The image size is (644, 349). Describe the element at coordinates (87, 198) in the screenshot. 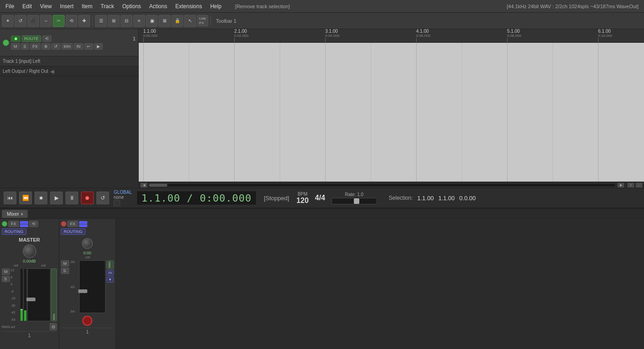

I see `transport-record-btn: ⏺` at that location.